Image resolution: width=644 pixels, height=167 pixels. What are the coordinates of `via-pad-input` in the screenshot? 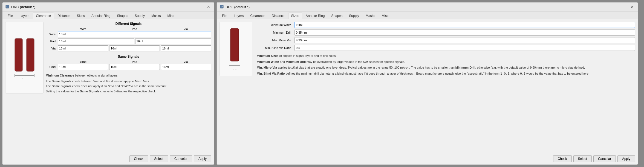 It's located at (134, 48).